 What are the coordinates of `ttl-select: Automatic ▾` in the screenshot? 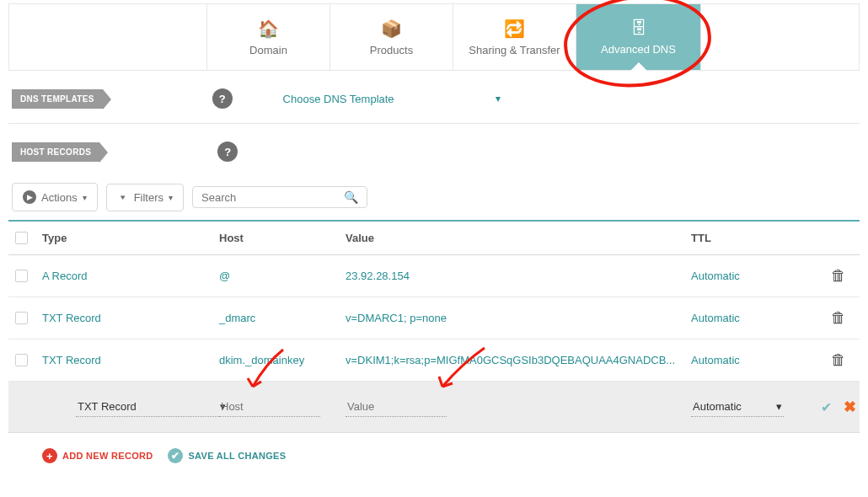 It's located at (737, 407).